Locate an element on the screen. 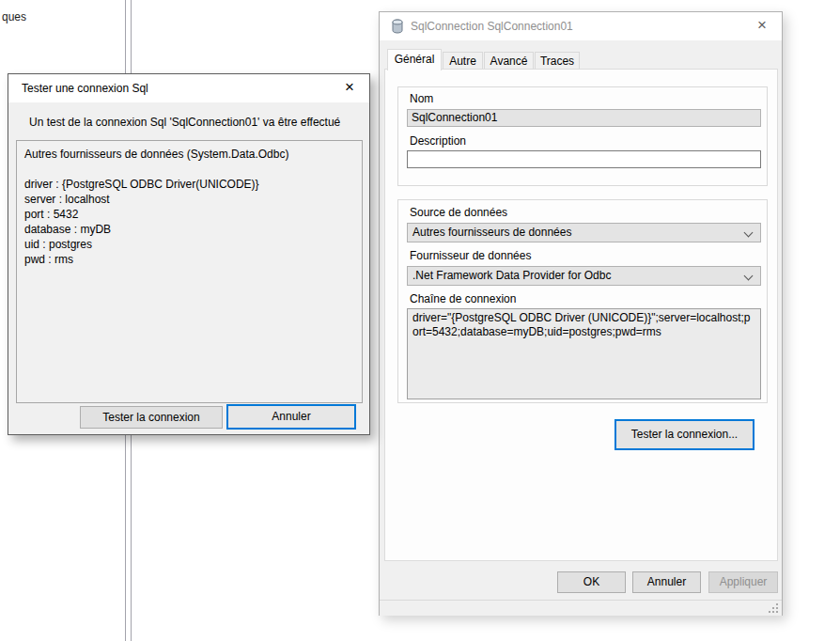 This screenshot has width=840, height=641. connstring-label: Chaîne de connexion is located at coordinates (462, 299).